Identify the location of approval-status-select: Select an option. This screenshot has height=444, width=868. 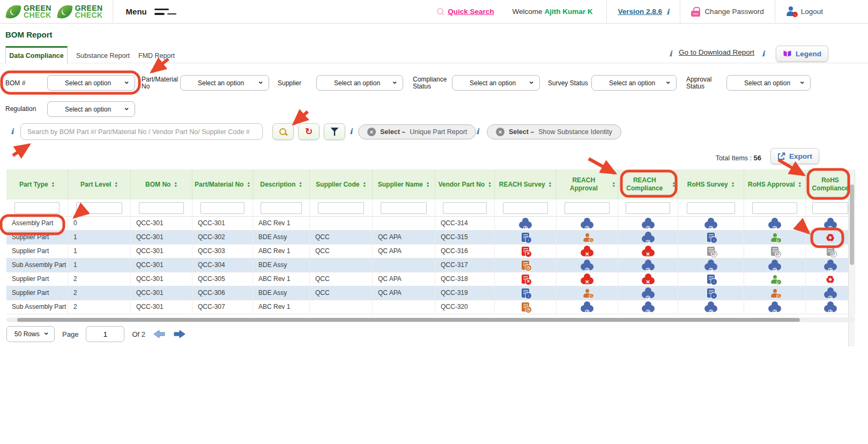
(769, 83).